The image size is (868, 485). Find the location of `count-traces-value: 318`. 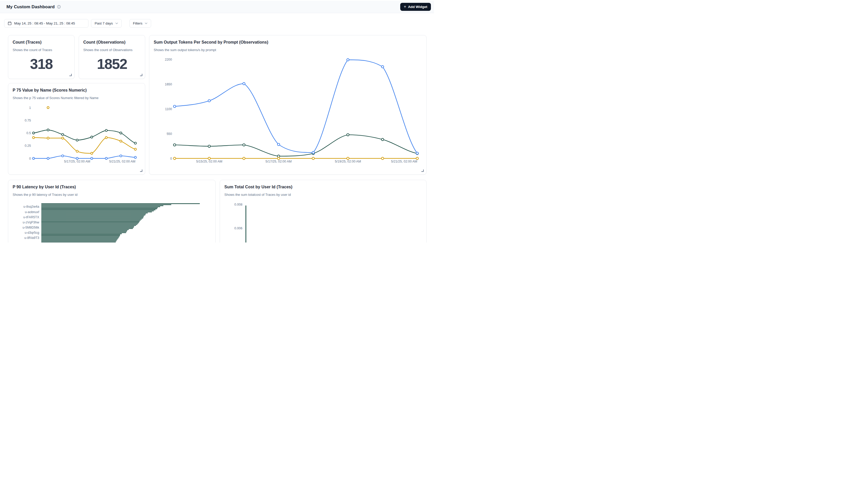

count-traces-value: 318 is located at coordinates (41, 64).